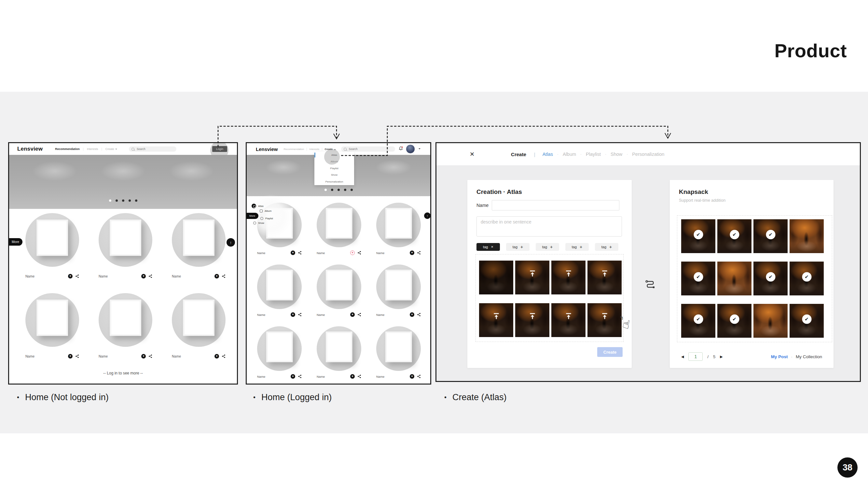 Image resolution: width=868 pixels, height=488 pixels. I want to click on page-next-icon: ▶, so click(721, 357).